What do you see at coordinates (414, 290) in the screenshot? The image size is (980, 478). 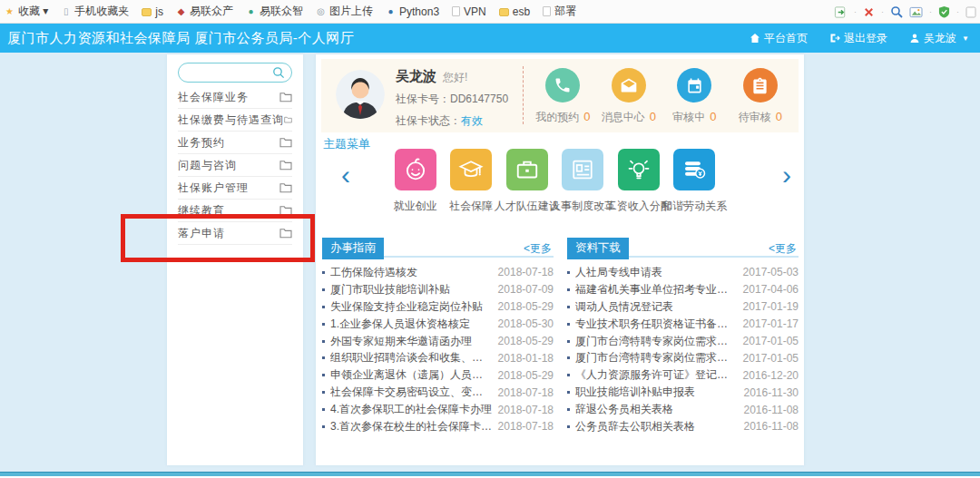 I see `guide-row-text: 厦门市职业技能培训补贴` at bounding box center [414, 290].